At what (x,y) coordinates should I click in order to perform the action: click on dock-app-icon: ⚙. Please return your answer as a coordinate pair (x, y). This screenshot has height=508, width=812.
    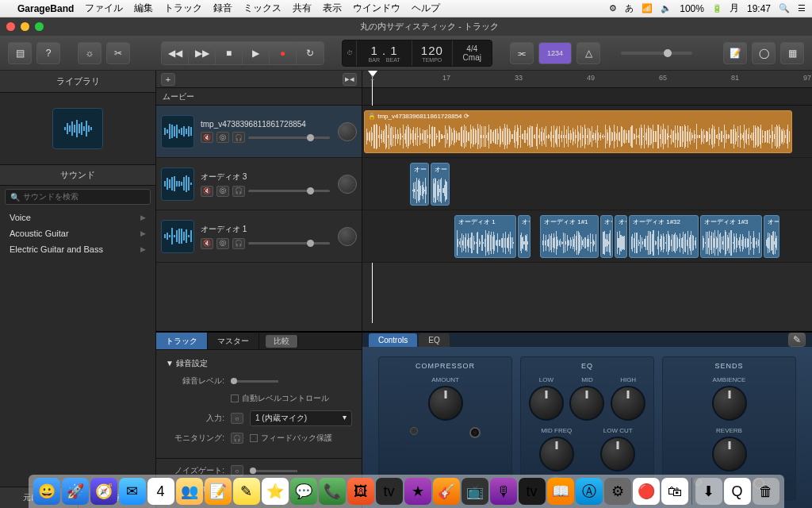
    Looking at the image, I should click on (618, 491).